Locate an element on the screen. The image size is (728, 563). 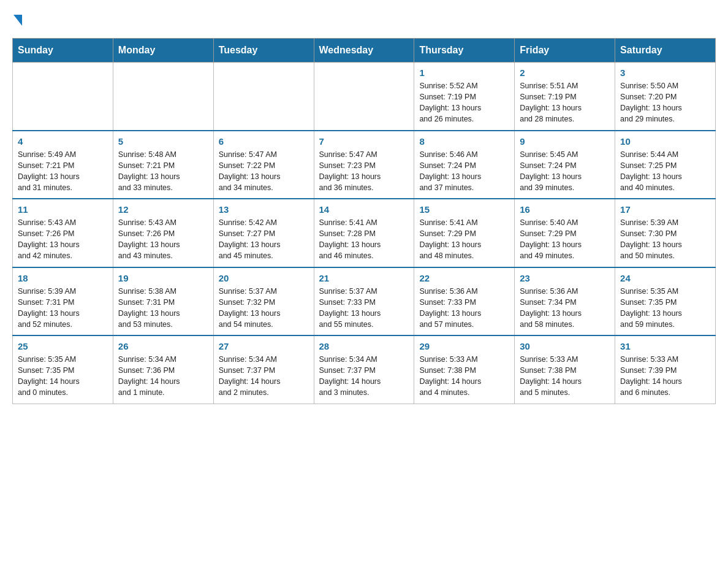
day-of-week-header: Monday is located at coordinates (163, 50).